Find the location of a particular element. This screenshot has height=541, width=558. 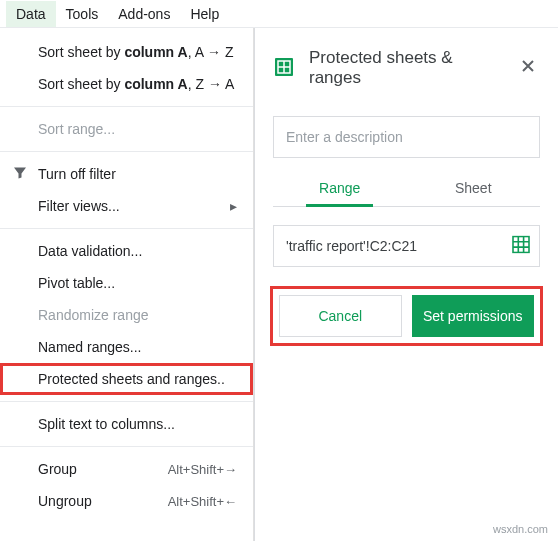

menu-protected-sheets-ranges: Protected sheets and ranges.. is located at coordinates (126, 379).